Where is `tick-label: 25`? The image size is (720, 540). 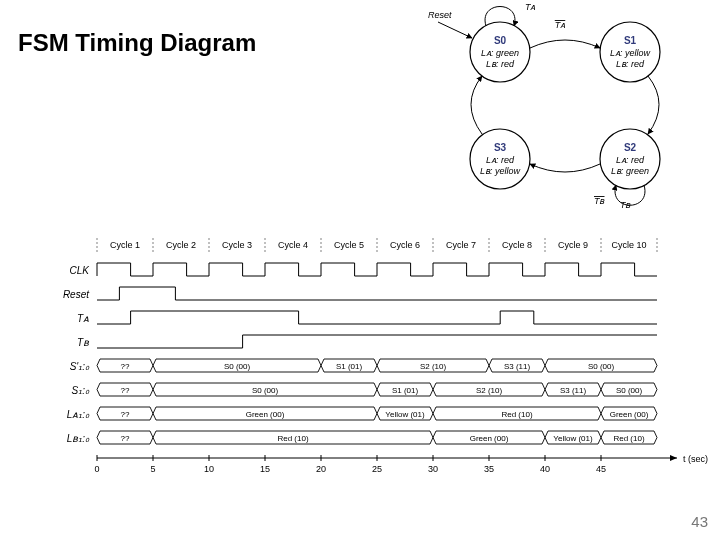
tick-label: 25 is located at coordinates (377, 469).